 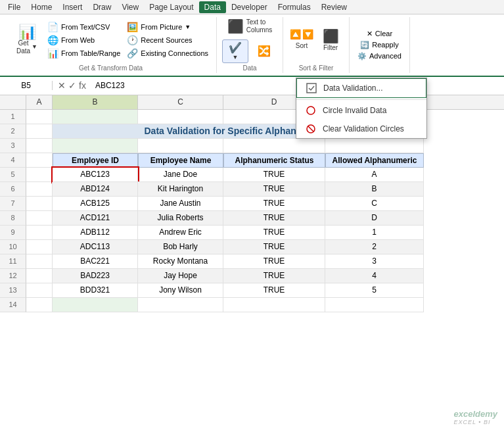 I want to click on cell-a5, so click(x=39, y=175).